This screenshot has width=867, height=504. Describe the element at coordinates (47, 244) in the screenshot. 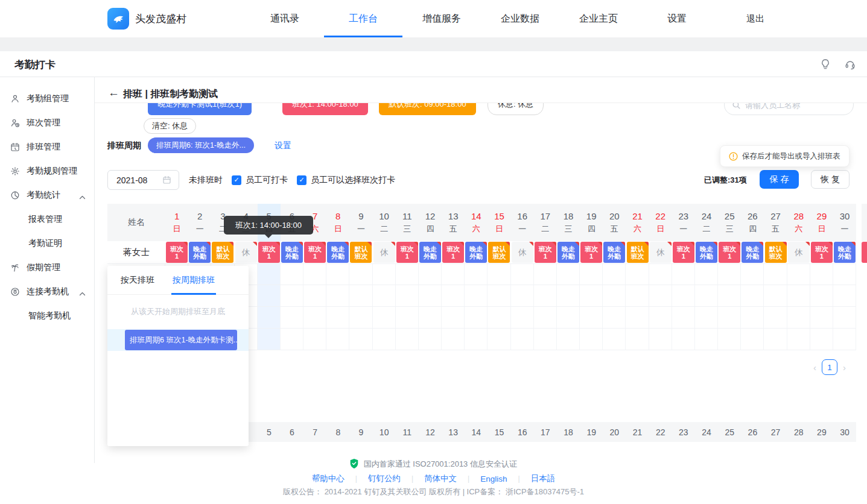

I see `sidebar-subitem: 考勤证明` at that location.